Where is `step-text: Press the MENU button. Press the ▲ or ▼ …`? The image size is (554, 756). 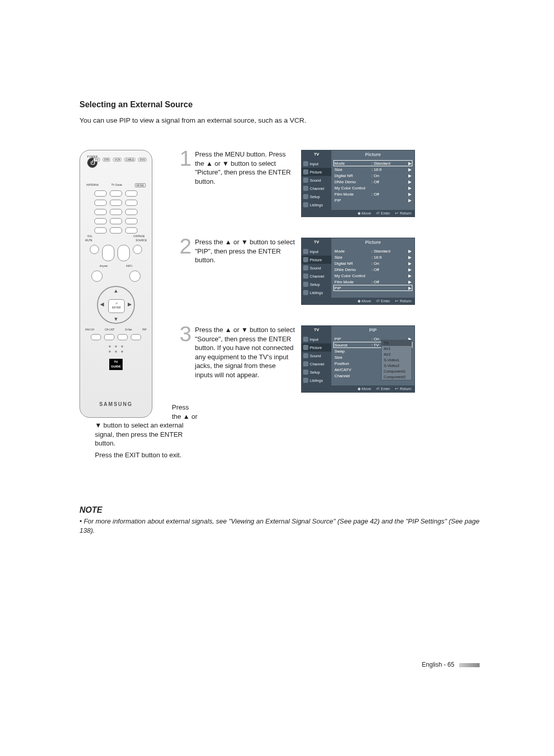
step-text: Press the MENU button. Press the ▲ or ▼ … is located at coordinates (245, 168).